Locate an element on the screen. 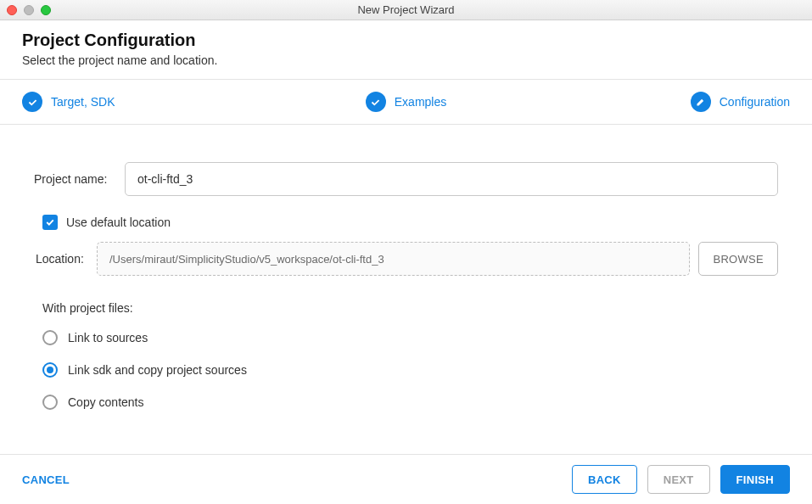 The image size is (812, 504). location-label: Location: is located at coordinates (62, 259).